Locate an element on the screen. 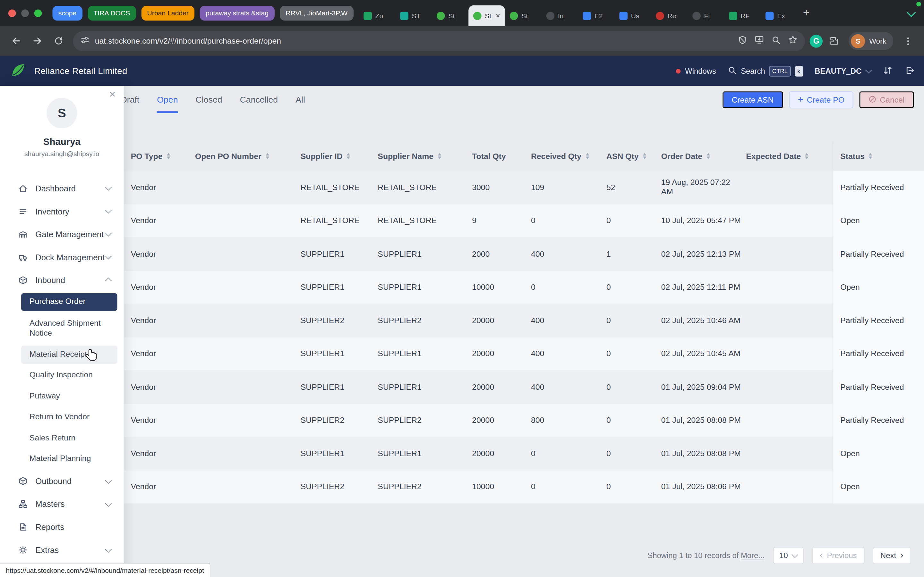  fullscreen-window-button is located at coordinates (38, 13).